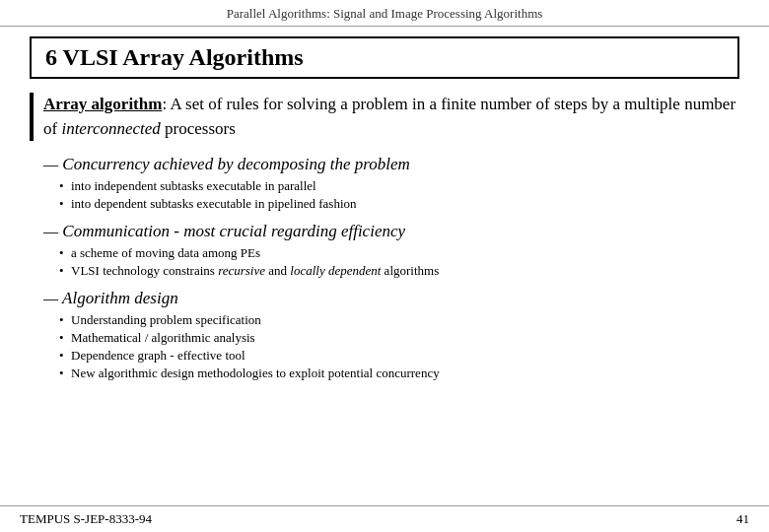 This screenshot has height=532, width=769. What do you see at coordinates (399, 320) in the screenshot?
I see `list-item: Understanding problem specification` at bounding box center [399, 320].